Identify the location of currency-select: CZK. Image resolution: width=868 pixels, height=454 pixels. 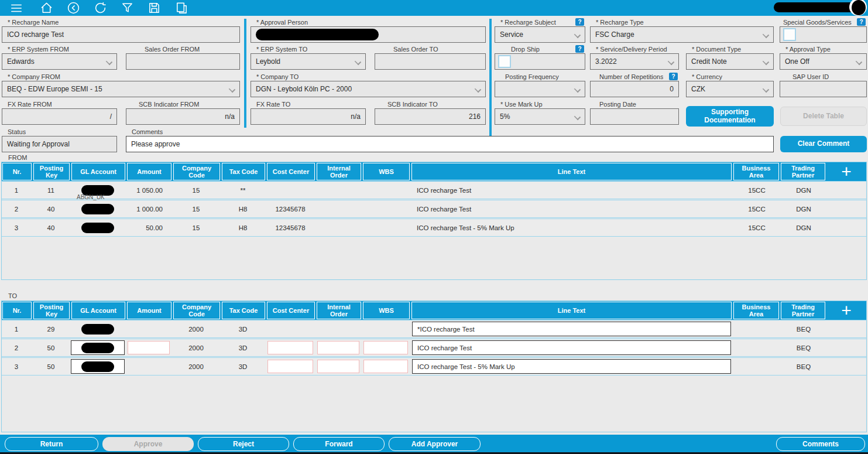
(730, 89).